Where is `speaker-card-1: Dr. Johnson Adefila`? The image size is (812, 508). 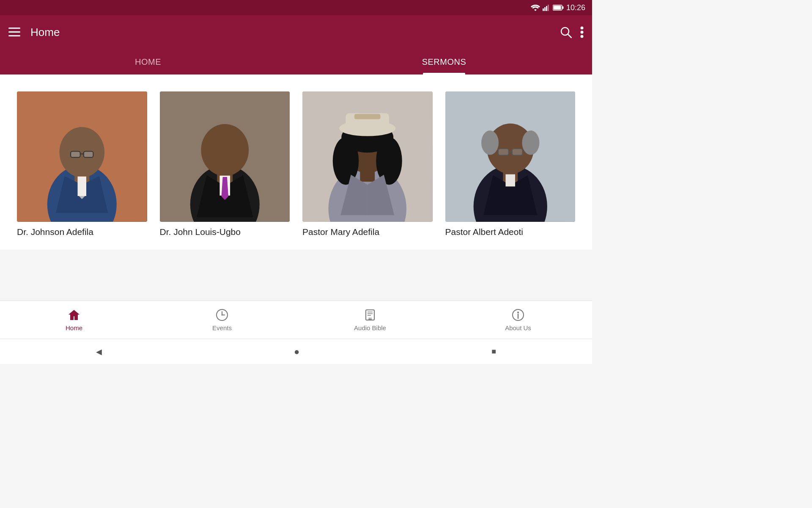 speaker-card-1: Dr. Johnson Adefila is located at coordinates (82, 164).